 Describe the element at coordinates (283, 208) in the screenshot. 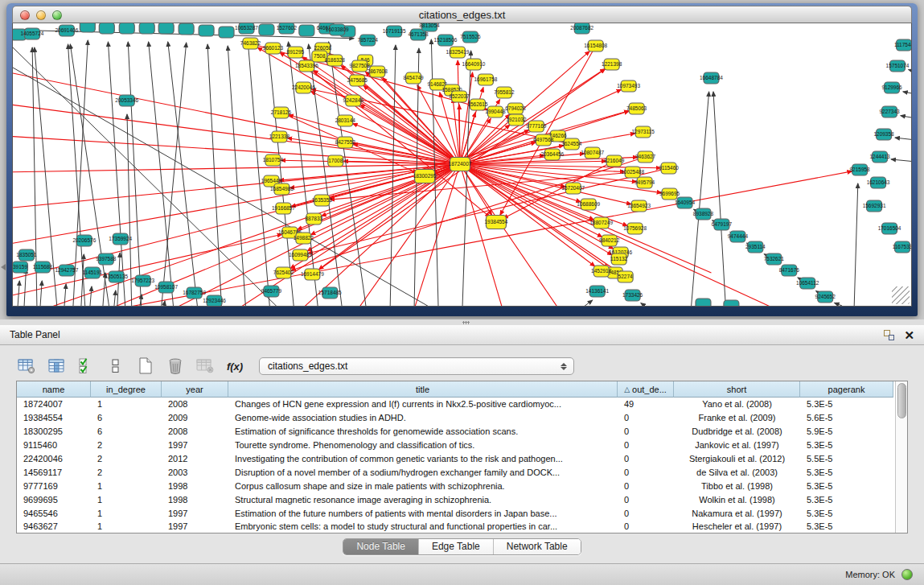

I see `graph-node: 19166857` at that location.